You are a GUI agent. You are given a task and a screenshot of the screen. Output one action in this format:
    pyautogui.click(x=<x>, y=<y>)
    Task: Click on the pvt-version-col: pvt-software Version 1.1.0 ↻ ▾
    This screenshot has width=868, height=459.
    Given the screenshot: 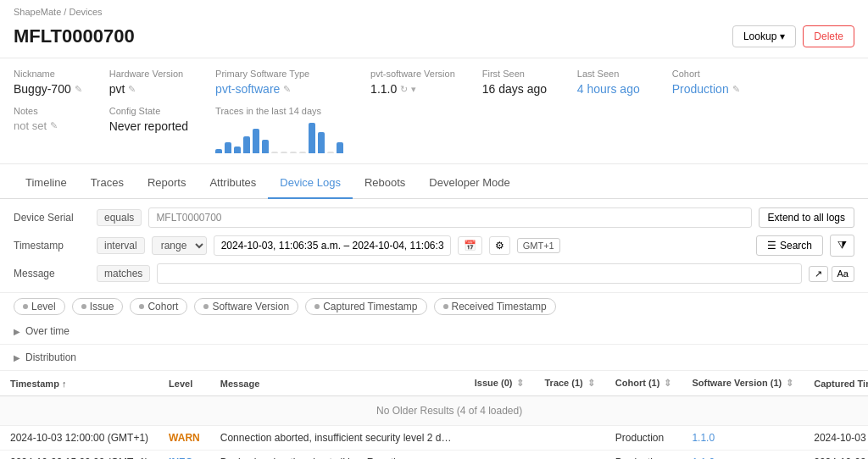 What is the action you would take?
    pyautogui.click(x=413, y=82)
    